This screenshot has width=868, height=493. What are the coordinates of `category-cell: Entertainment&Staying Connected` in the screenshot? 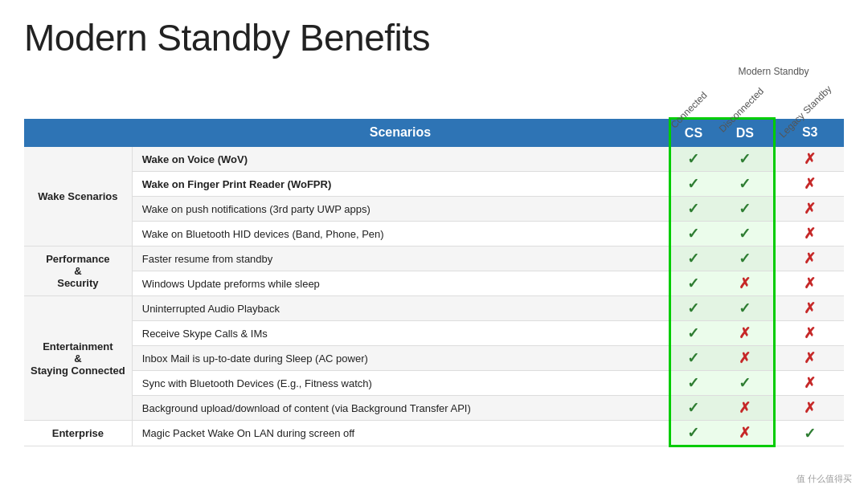 It's located at (78, 358).